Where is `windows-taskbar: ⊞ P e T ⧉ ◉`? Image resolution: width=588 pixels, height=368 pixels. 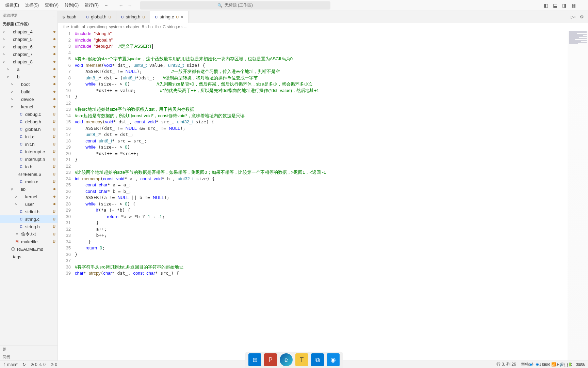
windows-taskbar: ⊞ P e T ⧉ ◉ is located at coordinates (294, 360).